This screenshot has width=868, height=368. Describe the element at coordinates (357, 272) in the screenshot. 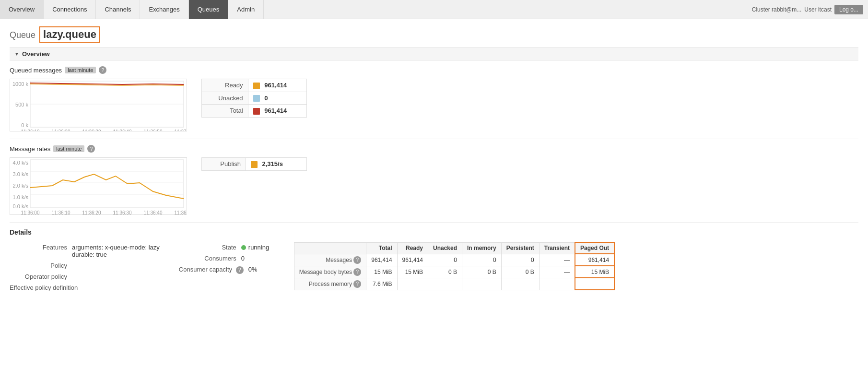

I see `stats-bodybytes-help-icon: ?` at that location.